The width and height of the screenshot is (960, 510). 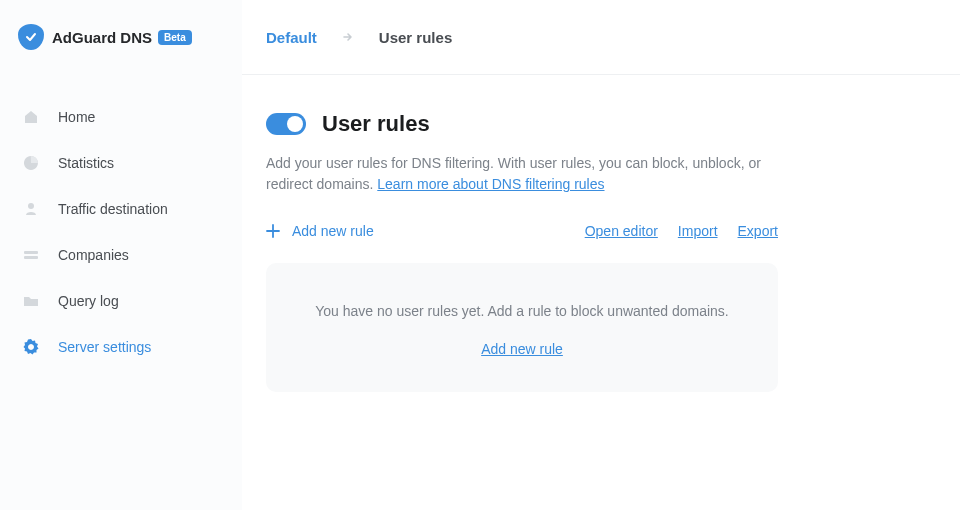 What do you see at coordinates (121, 224) in the screenshot?
I see `sidebar-nav: Home Statistics Traffic destination Comp…` at bounding box center [121, 224].